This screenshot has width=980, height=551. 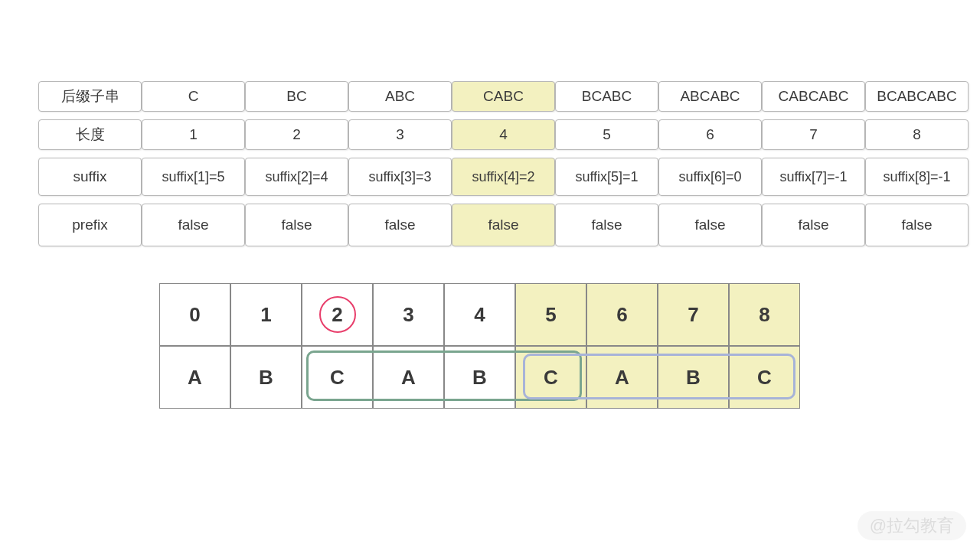 I want to click on table-cell: BC, so click(x=297, y=96).